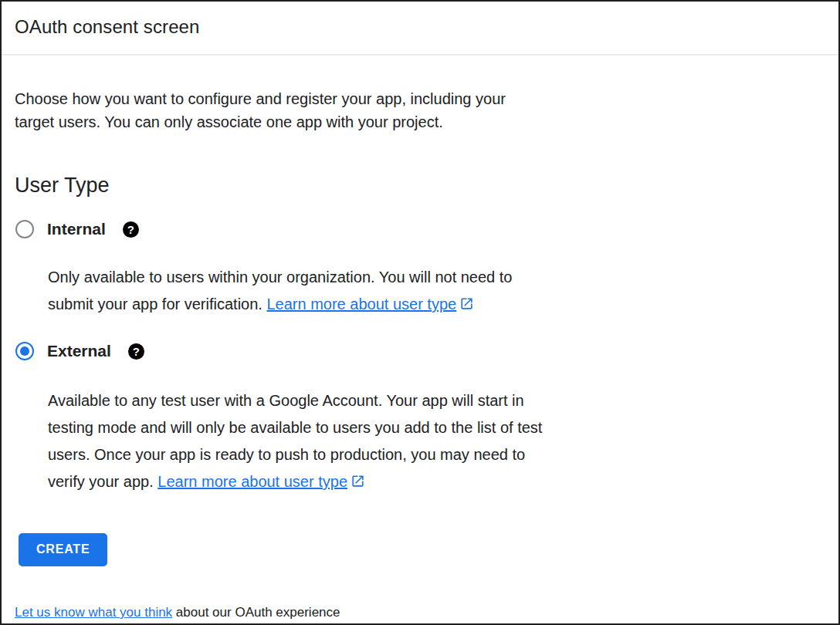 The image size is (840, 625). Describe the element at coordinates (417, 229) in the screenshot. I see `radio-option-internal: Internal ?` at that location.